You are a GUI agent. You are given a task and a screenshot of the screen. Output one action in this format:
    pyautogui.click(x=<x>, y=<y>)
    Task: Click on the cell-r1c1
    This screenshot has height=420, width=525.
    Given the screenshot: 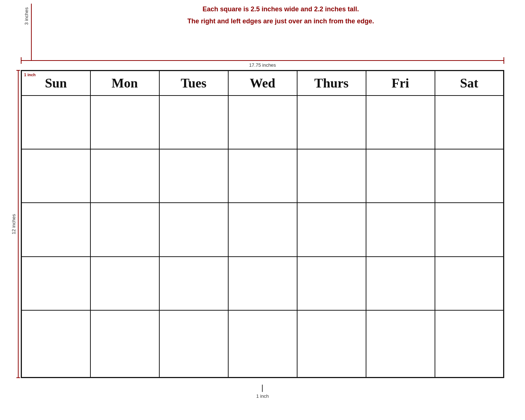 What is the action you would take?
    pyautogui.click(x=56, y=122)
    